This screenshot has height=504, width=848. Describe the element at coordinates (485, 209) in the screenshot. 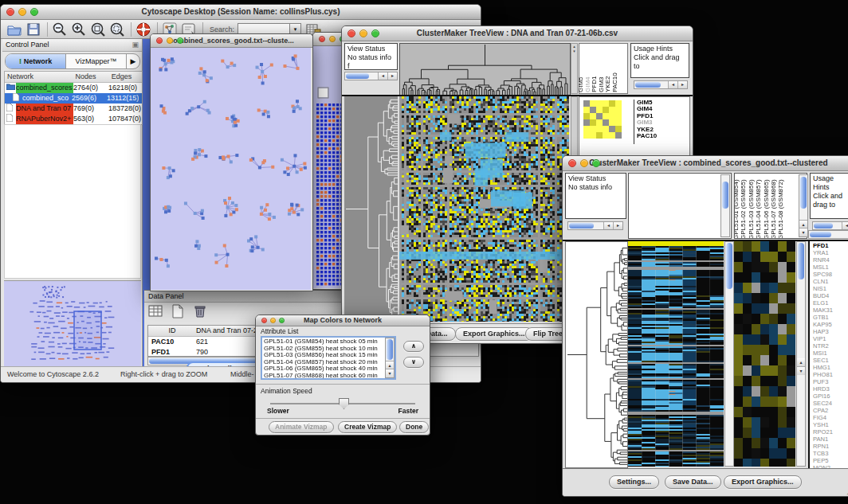

I see `tv1-heatmap` at that location.